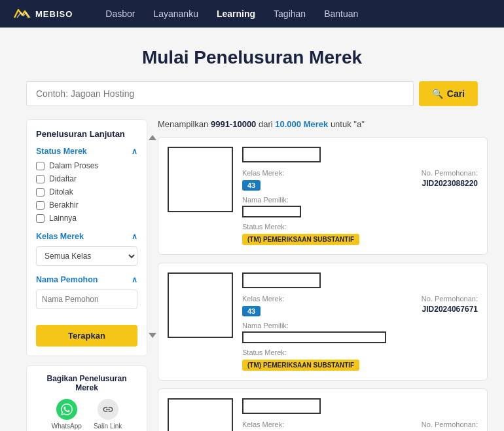  What do you see at coordinates (360, 426) in the screenshot?
I see `result-meta-3: Kelas Merek: 19 Nama Pemilik: Status Mer…` at bounding box center [360, 426].